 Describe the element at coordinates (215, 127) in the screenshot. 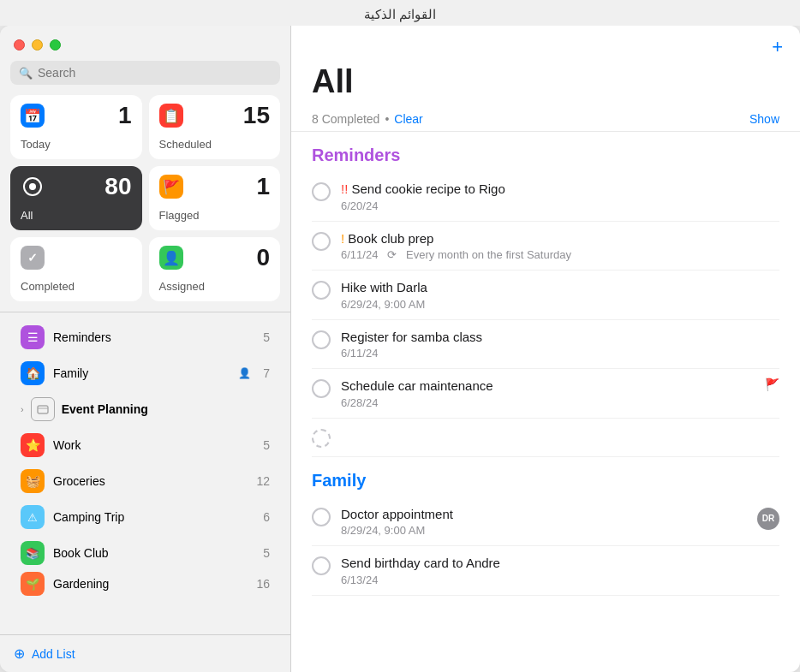

I see `smart-card-scheduled: 📋 15 Scheduled` at that location.